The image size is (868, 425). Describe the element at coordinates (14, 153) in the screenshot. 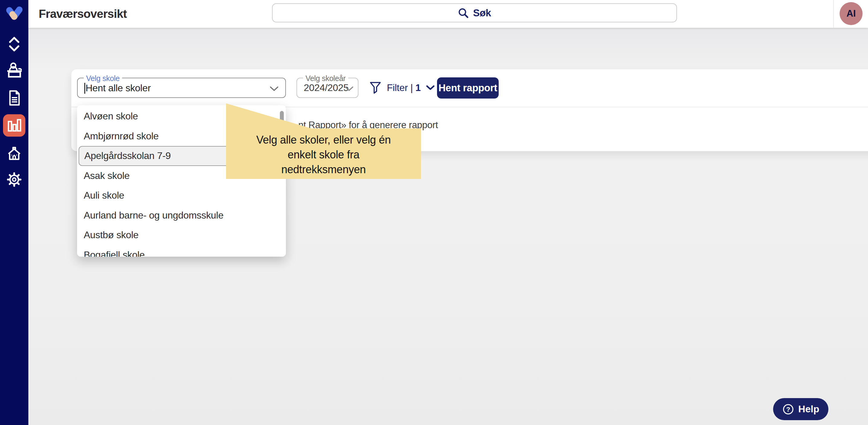

I see `school-house-icon` at that location.